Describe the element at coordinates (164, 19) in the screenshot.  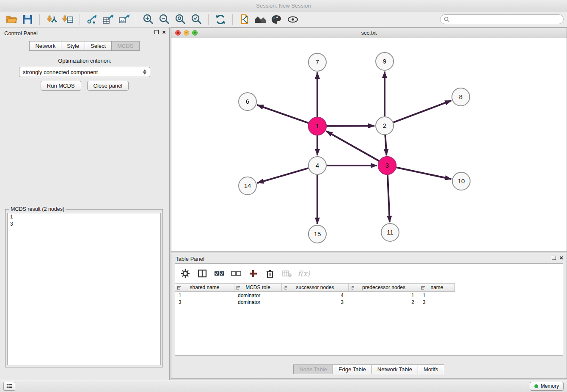
I see `zoom-out-button` at that location.